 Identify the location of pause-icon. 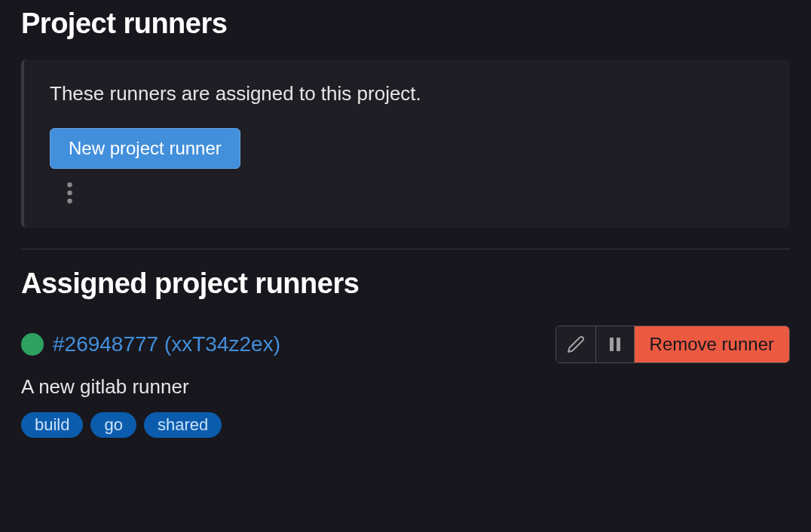
(615, 344).